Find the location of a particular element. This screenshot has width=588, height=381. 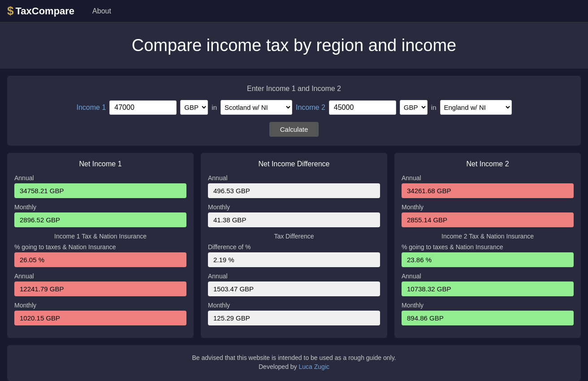

net-income-diff-title: Net Income Difference is located at coordinates (294, 164).